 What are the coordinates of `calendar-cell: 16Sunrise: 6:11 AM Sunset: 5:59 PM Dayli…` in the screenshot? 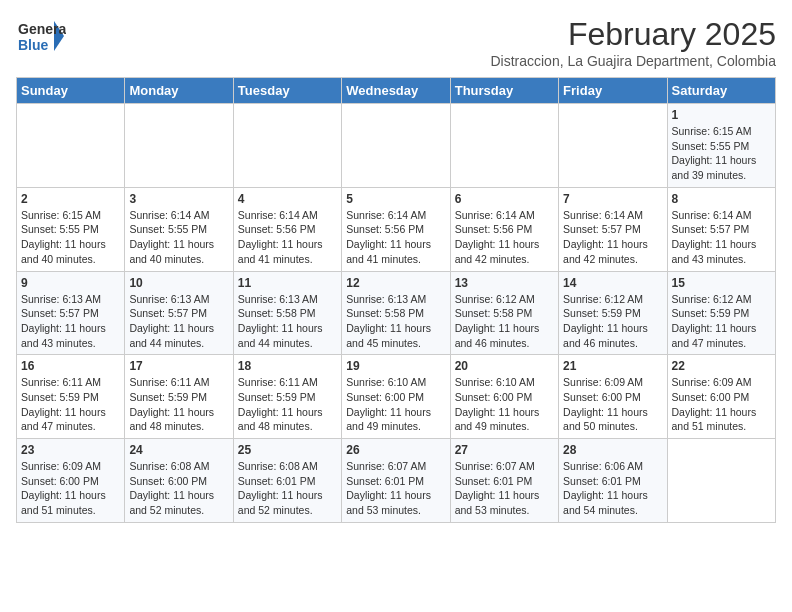 It's located at (71, 397).